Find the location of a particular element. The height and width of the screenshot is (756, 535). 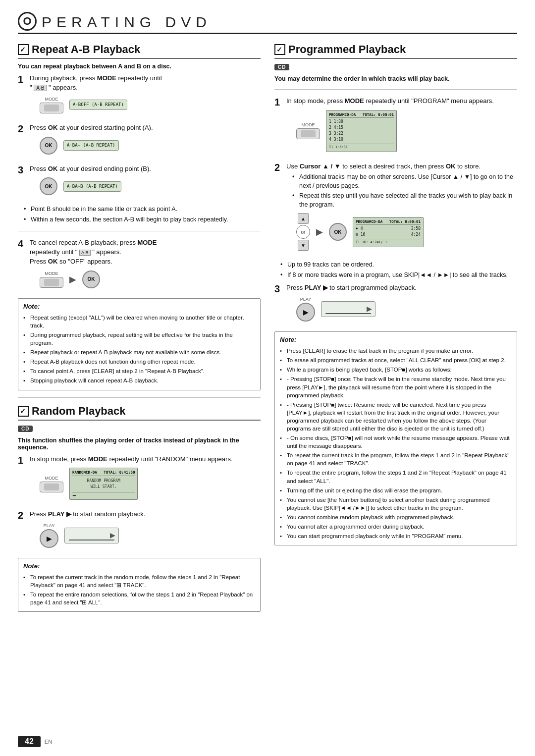

prog-mode-label: MODE is located at coordinates (308, 125).